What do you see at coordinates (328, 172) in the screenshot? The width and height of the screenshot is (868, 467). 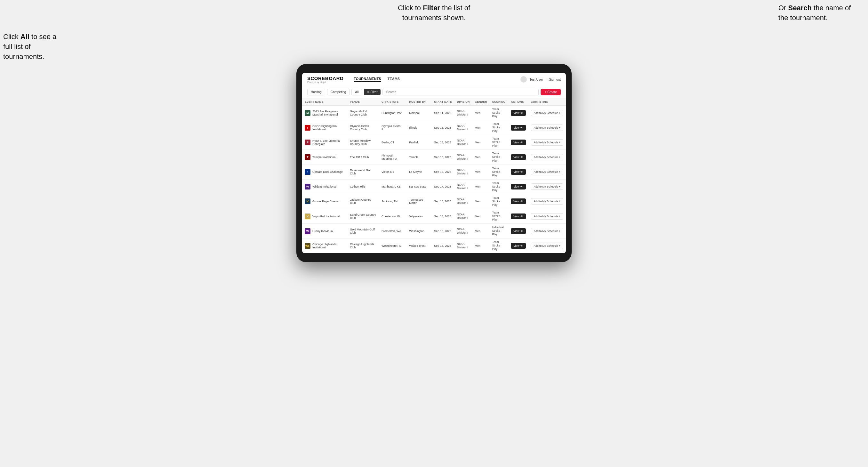 I see `event-name-text: Upstate Dual Challenge` at bounding box center [328, 172].